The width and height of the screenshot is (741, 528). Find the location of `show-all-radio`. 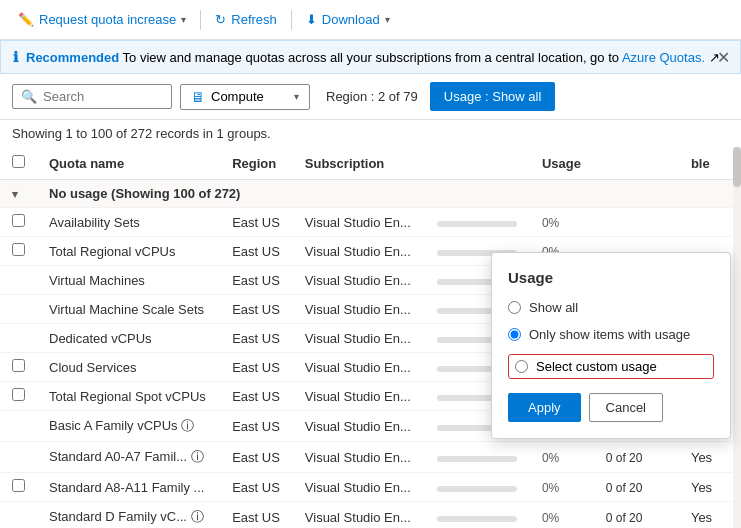

show-all-radio is located at coordinates (514, 308).